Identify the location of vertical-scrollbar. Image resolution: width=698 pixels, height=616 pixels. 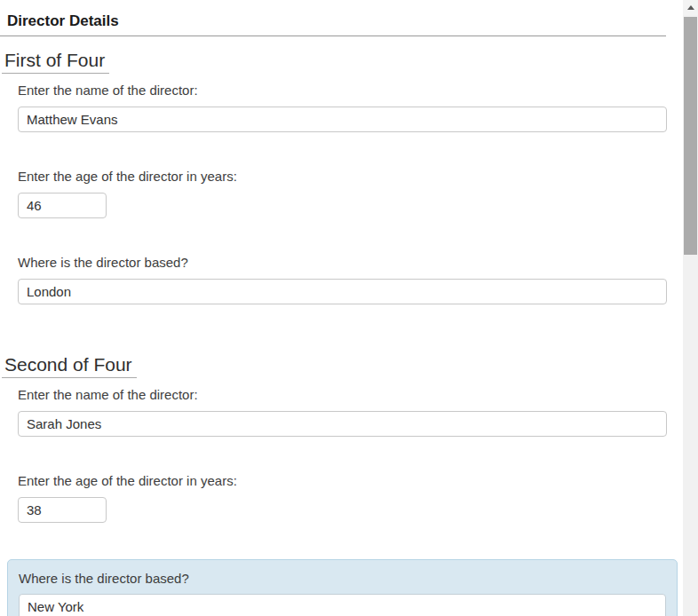
(691, 308).